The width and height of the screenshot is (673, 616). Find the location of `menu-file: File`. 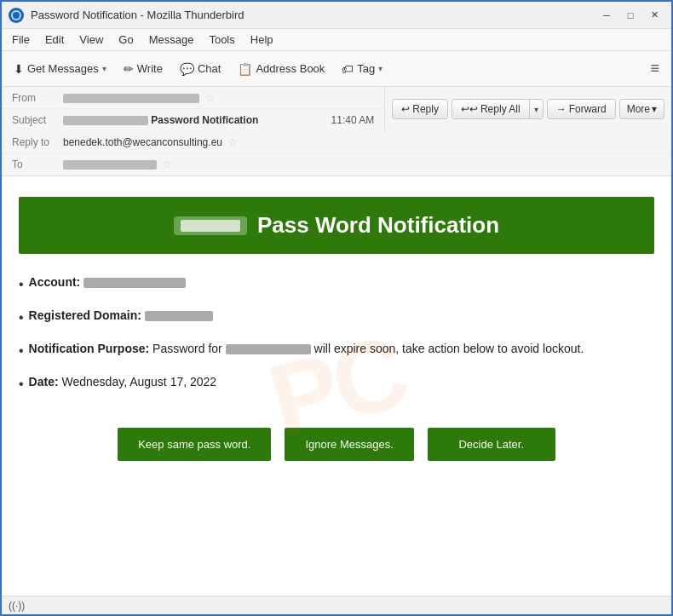

menu-file: File is located at coordinates (20, 39).